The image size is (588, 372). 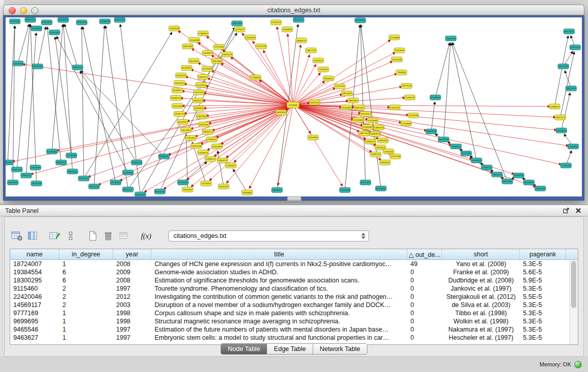 What do you see at coordinates (35, 330) in the screenshot?
I see `cell-name: 9465546` at bounding box center [35, 330].